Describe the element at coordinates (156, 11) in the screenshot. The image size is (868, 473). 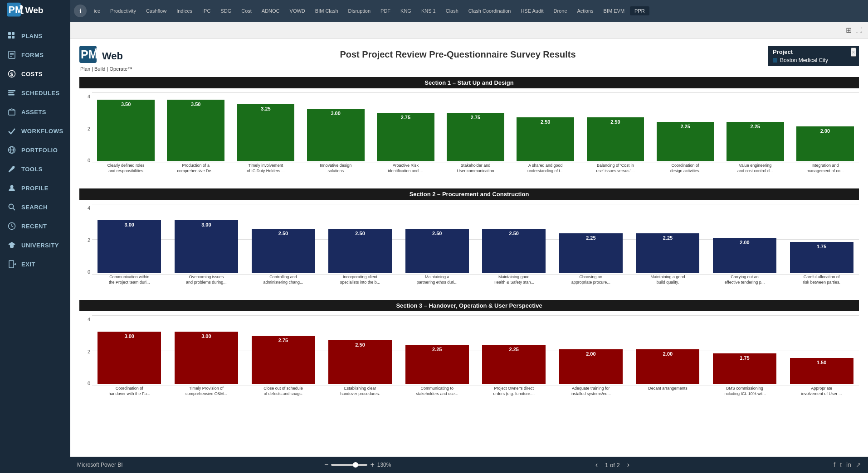
I see `tab-cashflow: Cashflow` at that location.